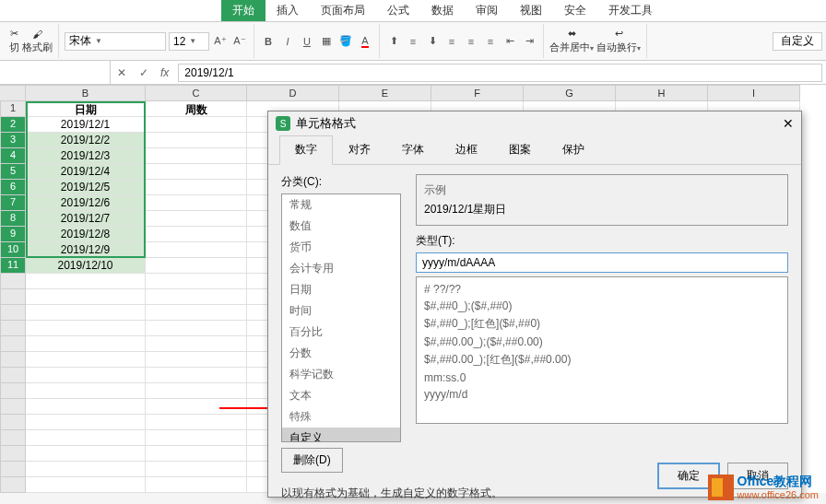  I want to click on cell-B23, so click(86, 453).